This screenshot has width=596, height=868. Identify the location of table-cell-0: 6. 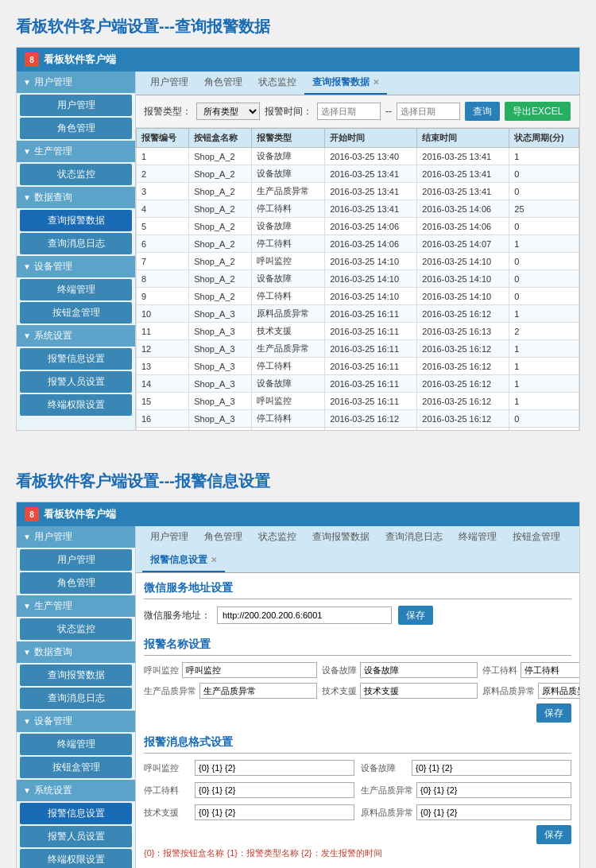
(163, 244).